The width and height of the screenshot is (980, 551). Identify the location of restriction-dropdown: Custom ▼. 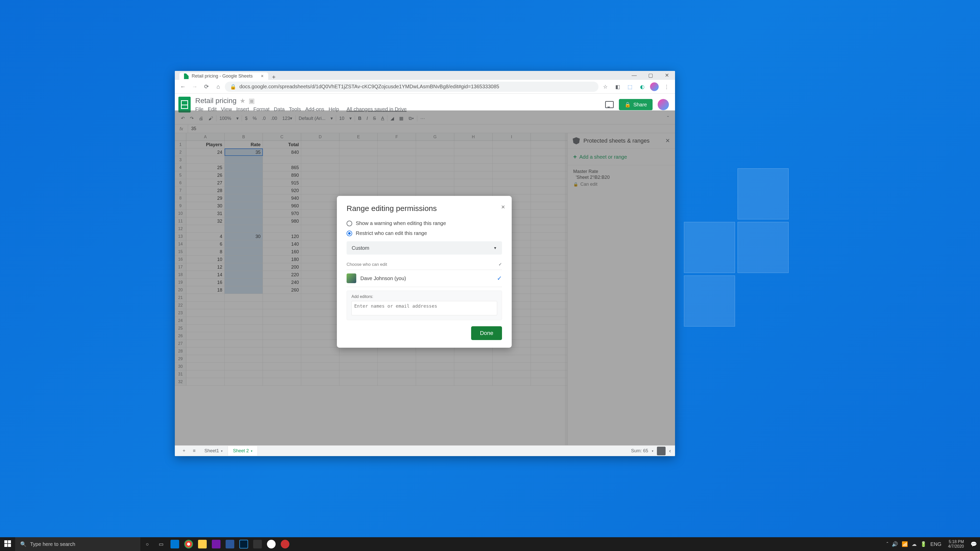
(425, 248).